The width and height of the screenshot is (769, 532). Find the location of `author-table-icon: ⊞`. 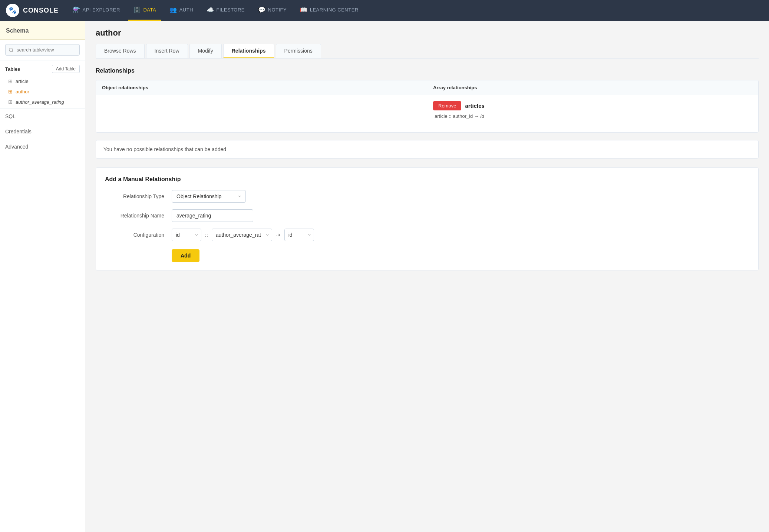

author-table-icon: ⊞ is located at coordinates (10, 92).